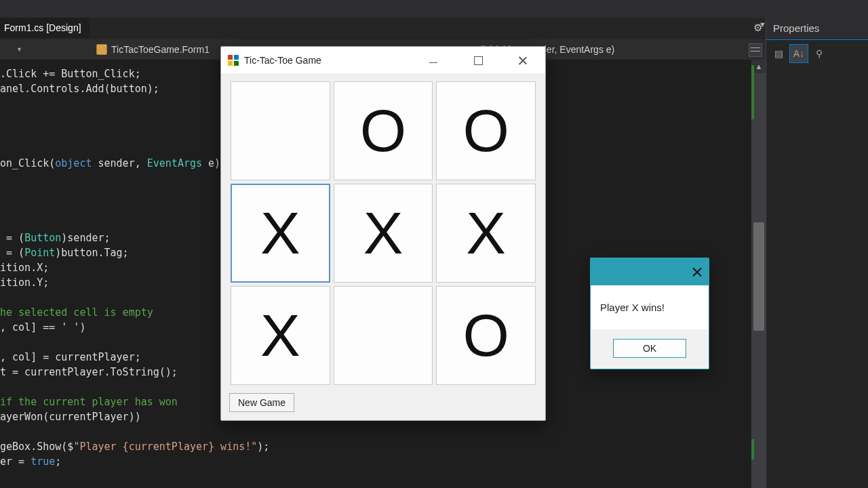 The image size is (868, 488). I want to click on ok-button: OK, so click(650, 348).